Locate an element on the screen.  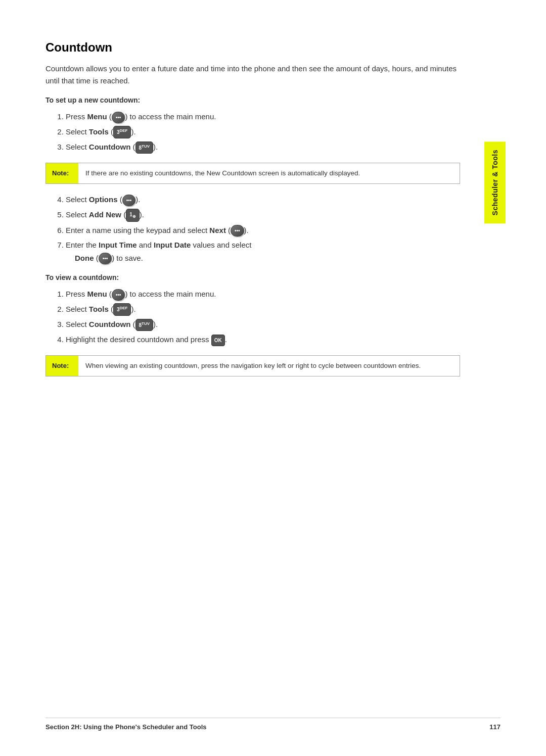
setup-steps-cont-list: Select Options (•••). Select Add New (1⊕… is located at coordinates (263, 228).